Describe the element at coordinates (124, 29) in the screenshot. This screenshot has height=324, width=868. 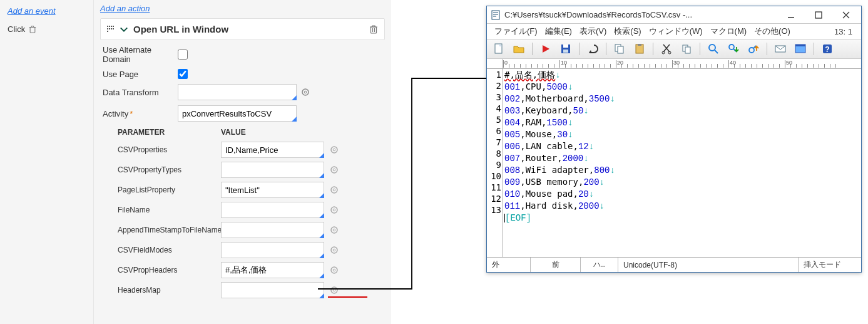
I see `chevron-down-icon` at that location.